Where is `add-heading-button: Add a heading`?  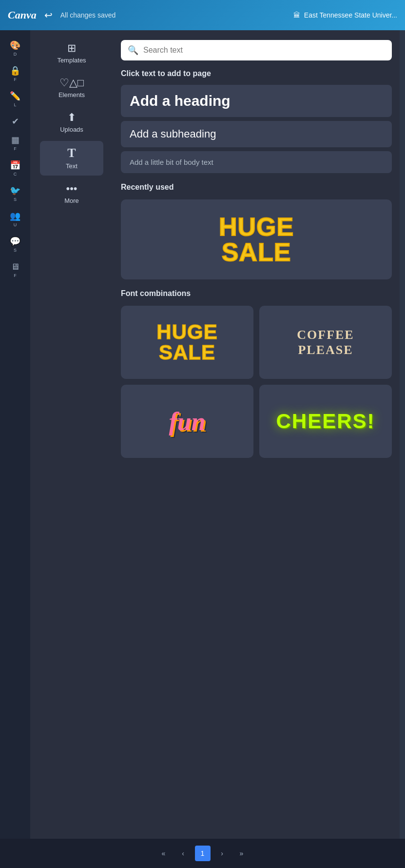 add-heading-button: Add a heading is located at coordinates (256, 101).